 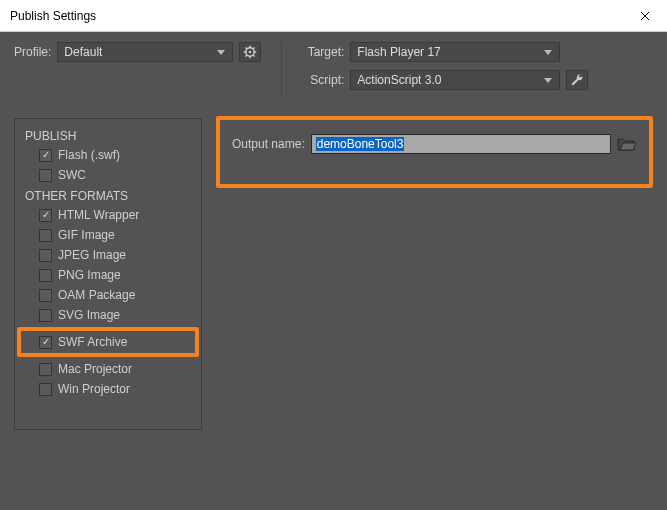 I want to click on profile-value: Default, so click(x=83, y=52).